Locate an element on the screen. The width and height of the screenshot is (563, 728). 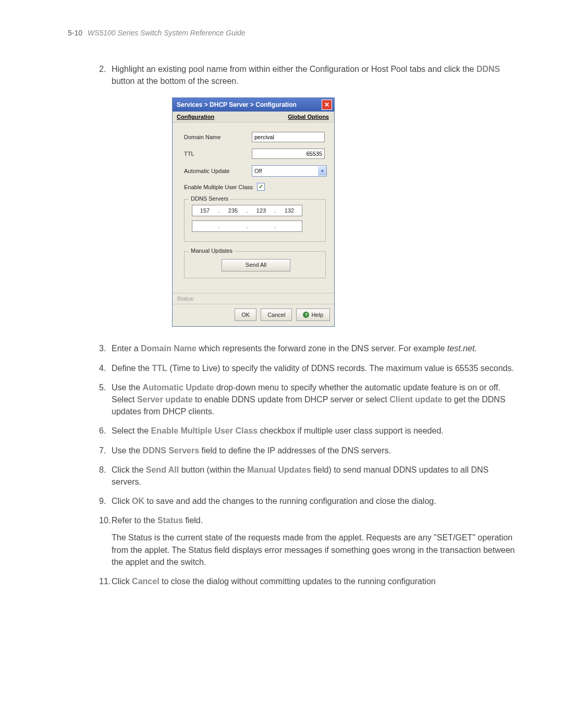
tab-global-options: Global Options is located at coordinates (309, 117).